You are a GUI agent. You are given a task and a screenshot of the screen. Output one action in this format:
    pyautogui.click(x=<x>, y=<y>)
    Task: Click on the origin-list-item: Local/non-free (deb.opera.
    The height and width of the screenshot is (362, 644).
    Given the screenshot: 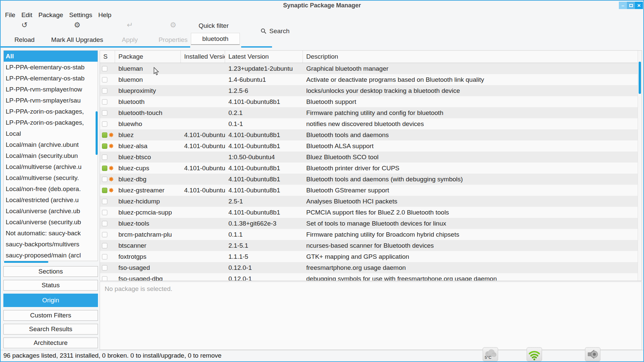 What is the action you would take?
    pyautogui.click(x=51, y=189)
    